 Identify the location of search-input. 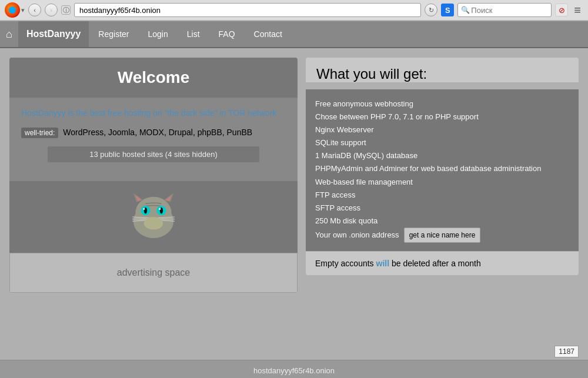
(505, 10).